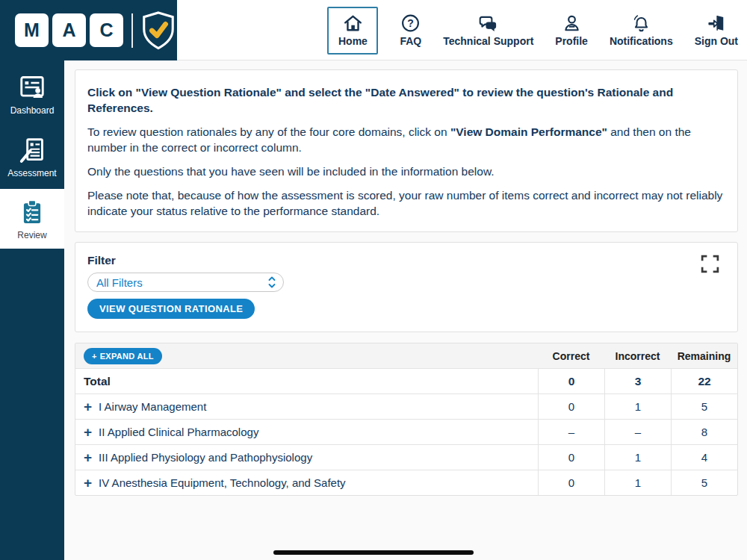 The image size is (747, 560). Describe the element at coordinates (32, 150) in the screenshot. I see `assessment-icon` at that location.